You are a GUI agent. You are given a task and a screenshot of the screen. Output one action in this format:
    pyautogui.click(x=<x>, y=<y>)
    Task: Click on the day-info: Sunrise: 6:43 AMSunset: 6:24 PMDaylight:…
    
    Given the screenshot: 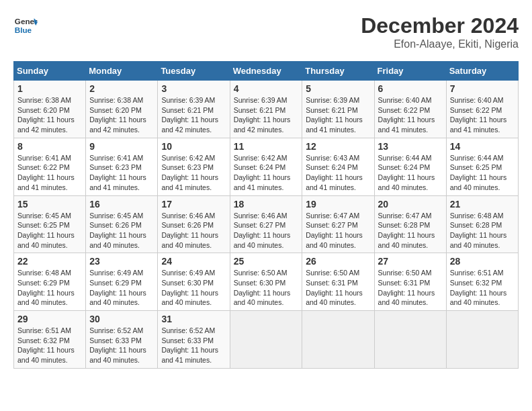 What is the action you would take?
    pyautogui.click(x=338, y=173)
    